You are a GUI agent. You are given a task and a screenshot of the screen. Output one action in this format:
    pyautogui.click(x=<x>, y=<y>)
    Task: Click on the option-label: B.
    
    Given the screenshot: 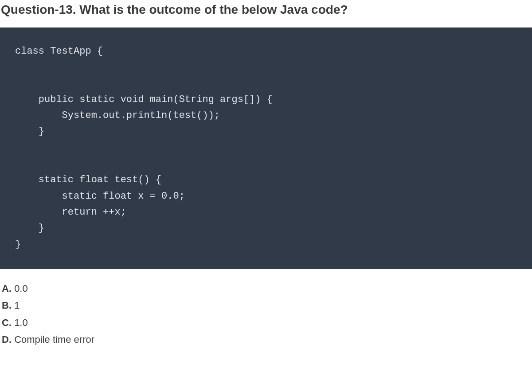 What is the action you would take?
    pyautogui.click(x=7, y=305)
    